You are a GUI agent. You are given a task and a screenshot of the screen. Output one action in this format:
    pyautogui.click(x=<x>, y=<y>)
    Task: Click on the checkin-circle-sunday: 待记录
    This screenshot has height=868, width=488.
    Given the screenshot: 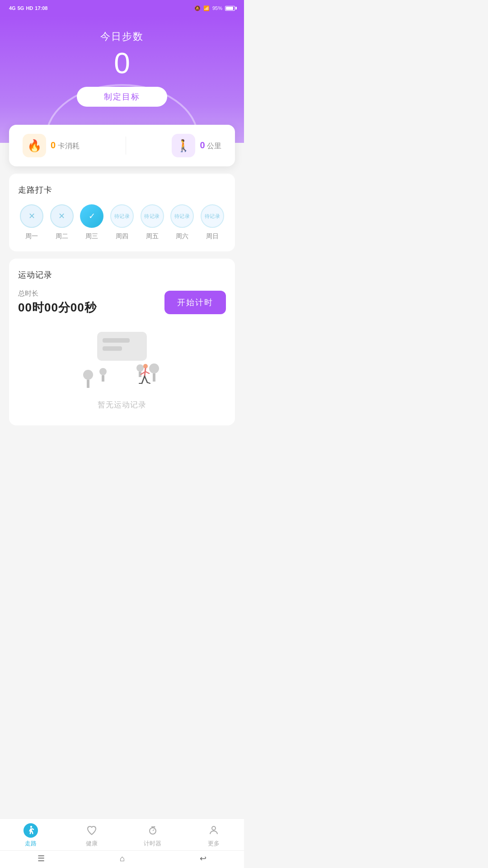 What is the action you would take?
    pyautogui.click(x=212, y=216)
    